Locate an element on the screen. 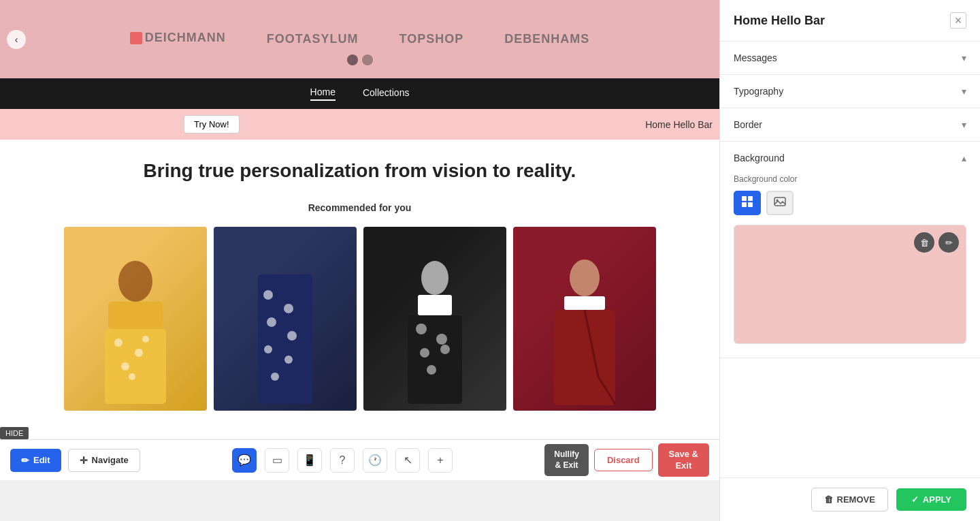  panel-footer: 🗑 REMOVE ✓ APPLY is located at coordinates (850, 499).